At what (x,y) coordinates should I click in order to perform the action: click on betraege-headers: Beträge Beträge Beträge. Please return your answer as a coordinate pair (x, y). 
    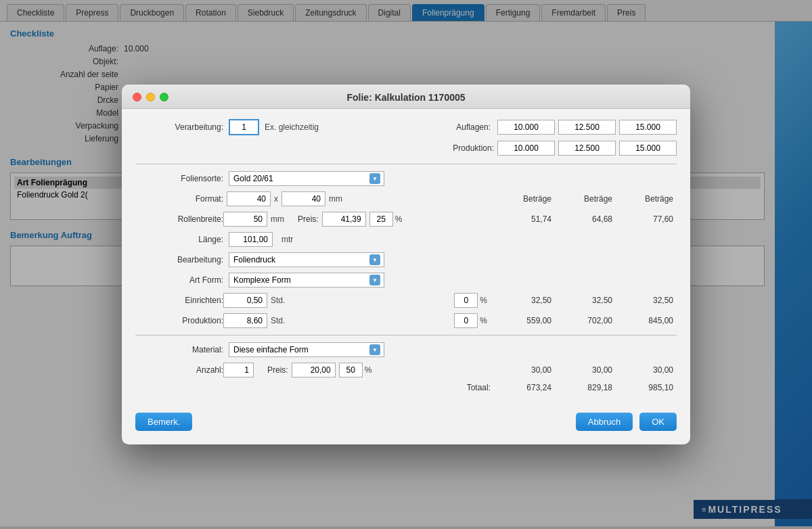
    Looking at the image, I should click on (585, 199).